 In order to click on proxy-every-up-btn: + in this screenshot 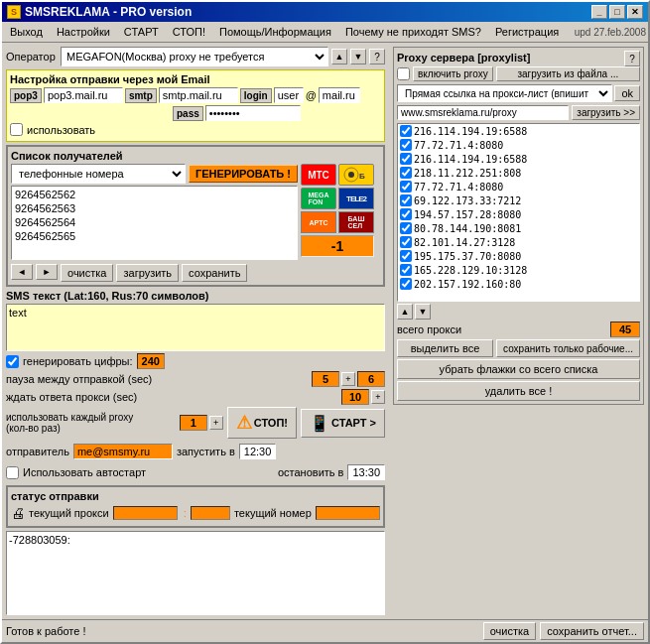, I will do `click(216, 423)`.